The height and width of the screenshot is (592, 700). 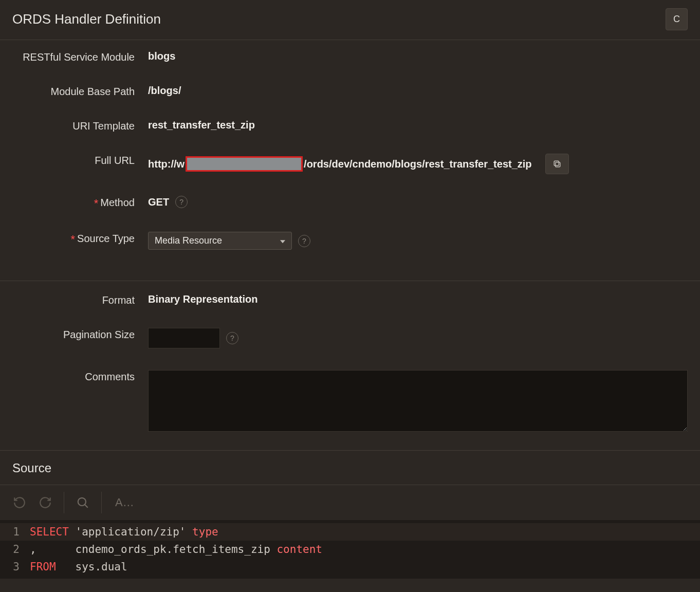 What do you see at coordinates (80, 376) in the screenshot?
I see `label-comments: Comments` at bounding box center [80, 376].